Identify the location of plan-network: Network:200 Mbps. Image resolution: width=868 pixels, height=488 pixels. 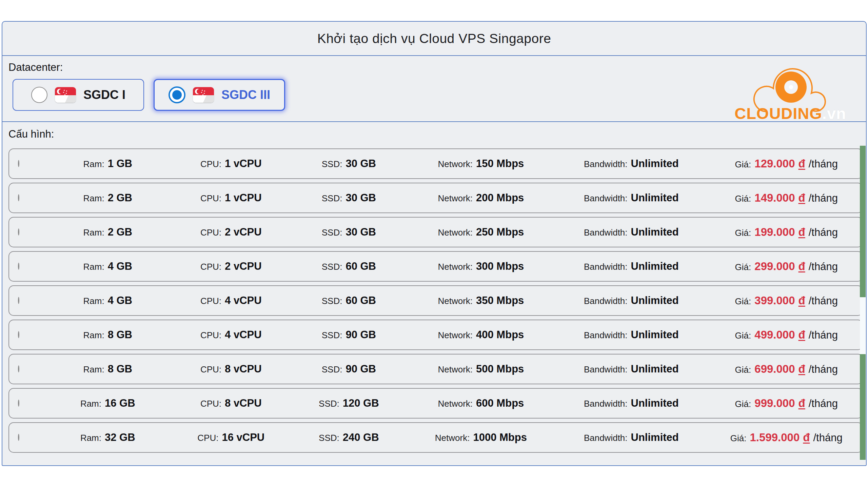
(481, 198).